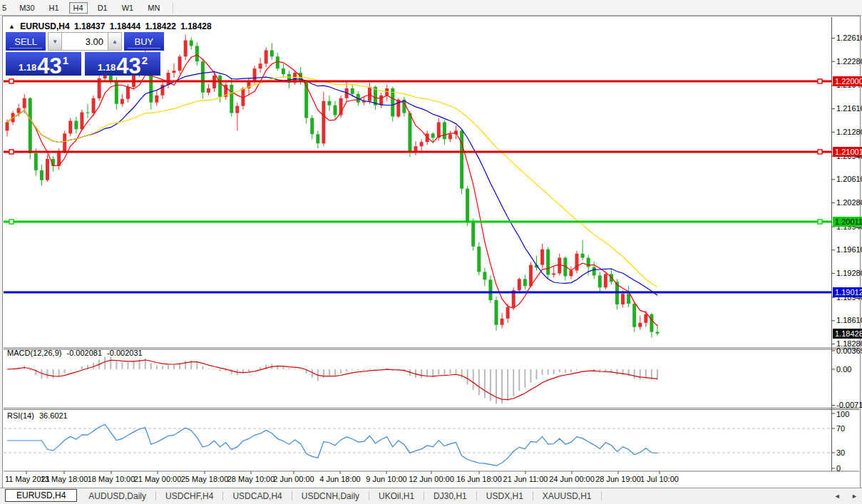 Image resolution: width=862 pixels, height=504 pixels. I want to click on timeframe-button-w1: W1, so click(128, 8).